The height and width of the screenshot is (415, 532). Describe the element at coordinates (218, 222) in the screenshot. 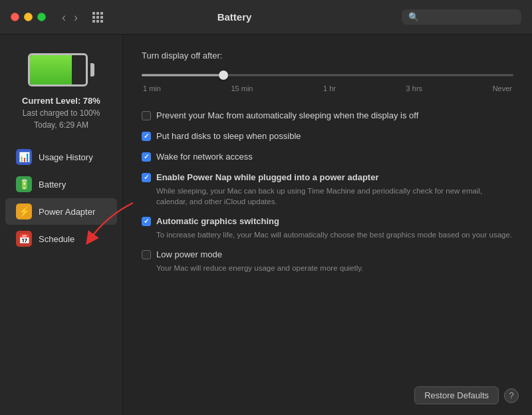

I see `option-label-auto-graphics: Automatic graphics switching` at that location.